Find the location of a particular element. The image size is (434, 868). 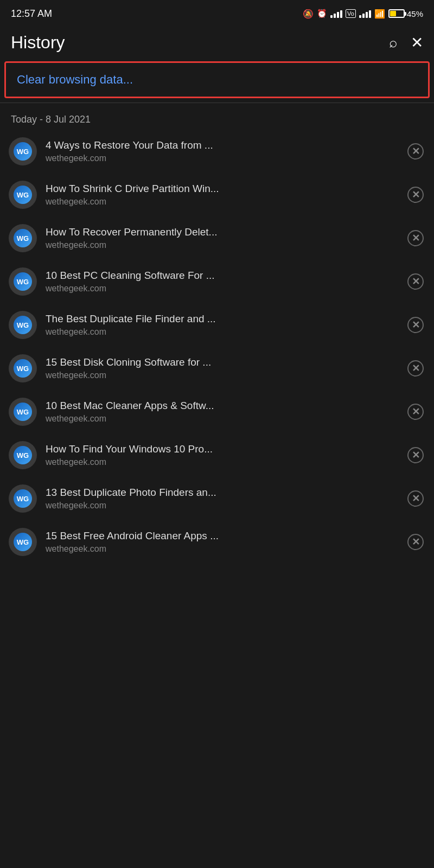

clear-browsing-data-button: Clear browsing data... is located at coordinates (217, 80).